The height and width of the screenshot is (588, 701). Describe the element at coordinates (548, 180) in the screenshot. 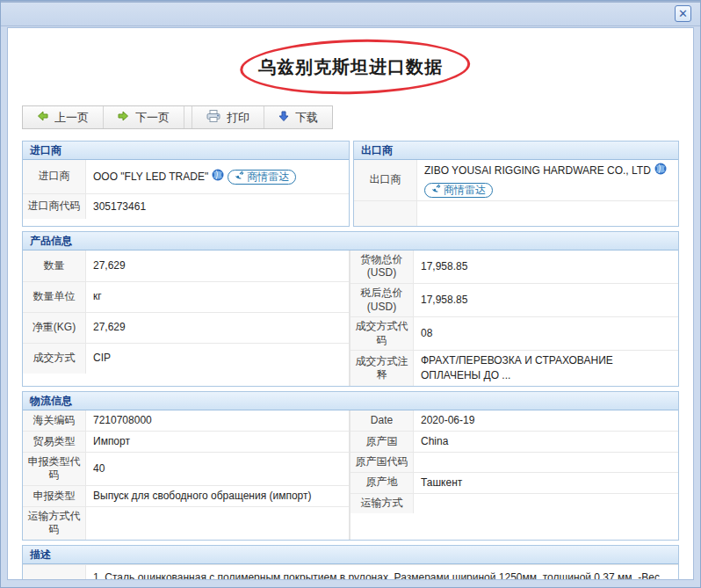

I see `exporter-name-value: ZIBO YOUSAI RIGGING HARDWARE CO., LTD` at that location.